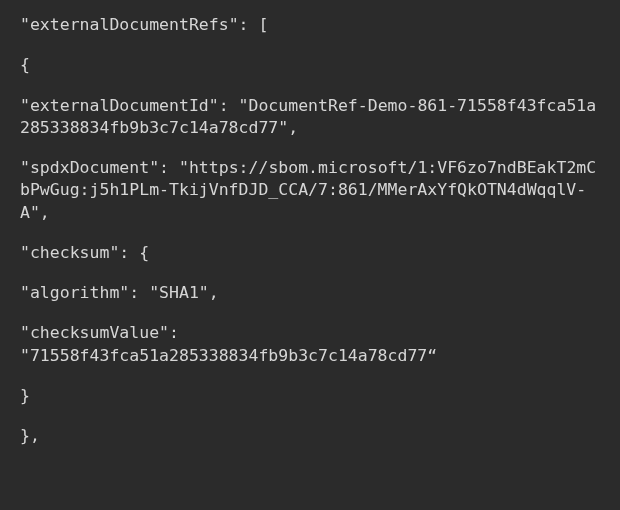 This screenshot has height=510, width=620. Describe the element at coordinates (310, 118) in the screenshot. I see `code-line: "externalDocumentId": "DocumentRef-Demo-…` at that location.